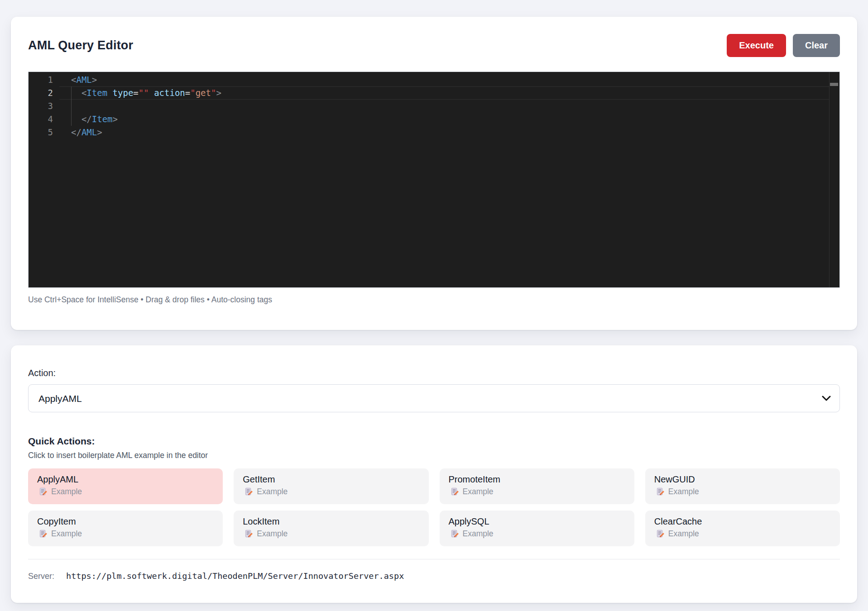 The image size is (868, 611). I want to click on ruler-cursor-mark, so click(834, 84).